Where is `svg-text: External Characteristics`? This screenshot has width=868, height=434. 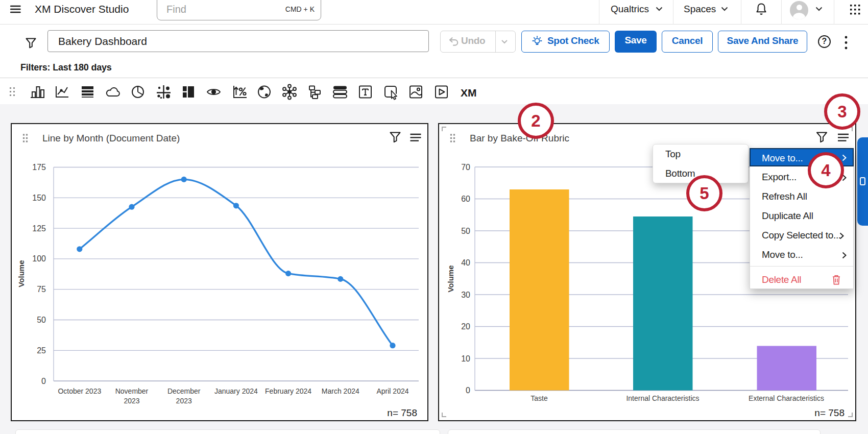 svg-text: External Characteristics is located at coordinates (786, 398).